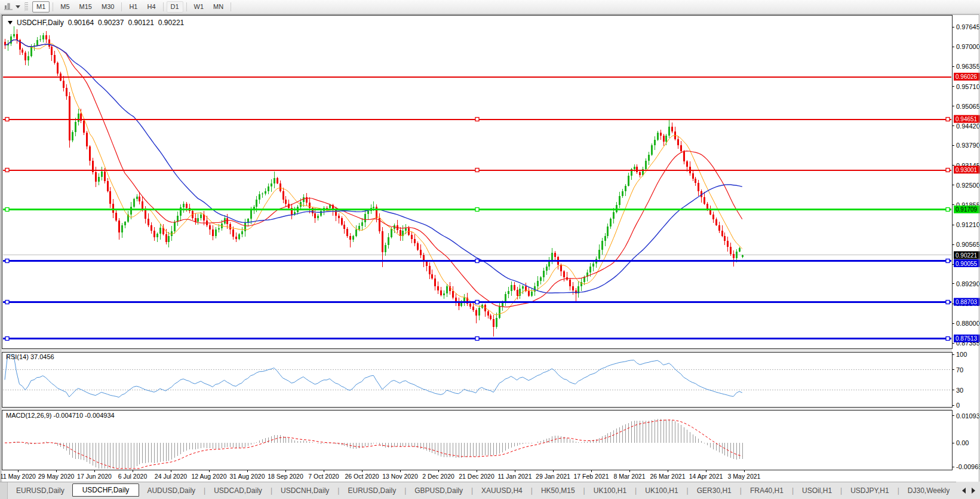 Image resolution: width=980 pixels, height=499 pixels. Describe the element at coordinates (199, 7) in the screenshot. I see `timeframe-button-W1: W1` at that location.